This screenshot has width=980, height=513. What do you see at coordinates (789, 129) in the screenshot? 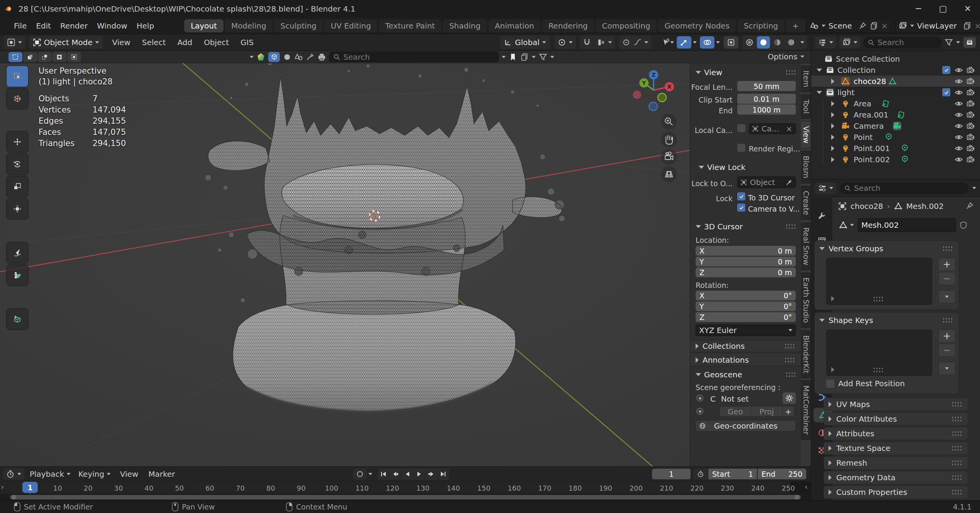
I see `clear-icon: ×` at bounding box center [789, 129].